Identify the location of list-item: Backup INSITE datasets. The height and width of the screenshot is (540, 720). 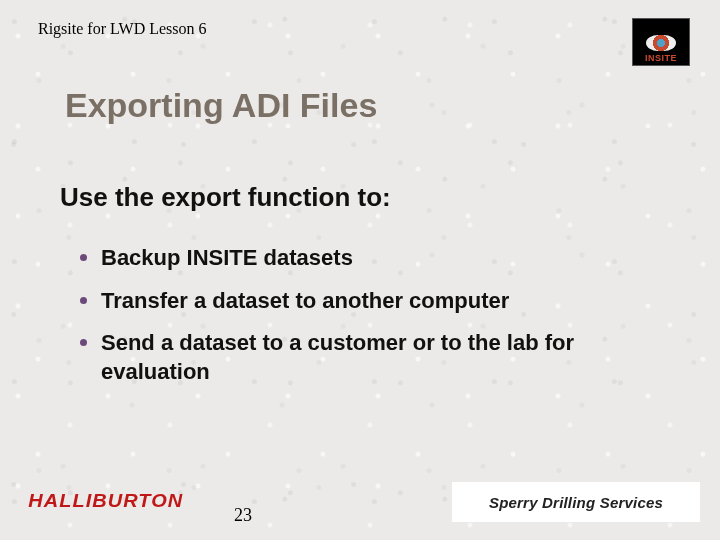
(370, 258).